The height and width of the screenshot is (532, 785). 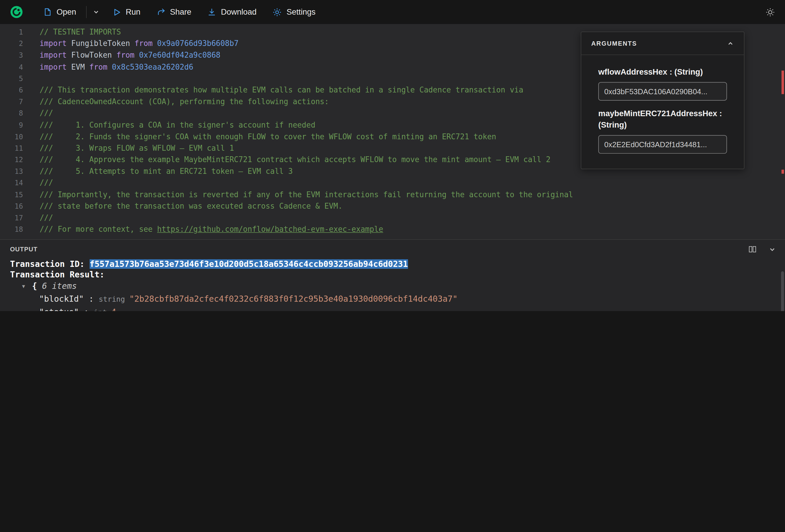 What do you see at coordinates (11, 79) in the screenshot?
I see `line-number: 5` at bounding box center [11, 79].